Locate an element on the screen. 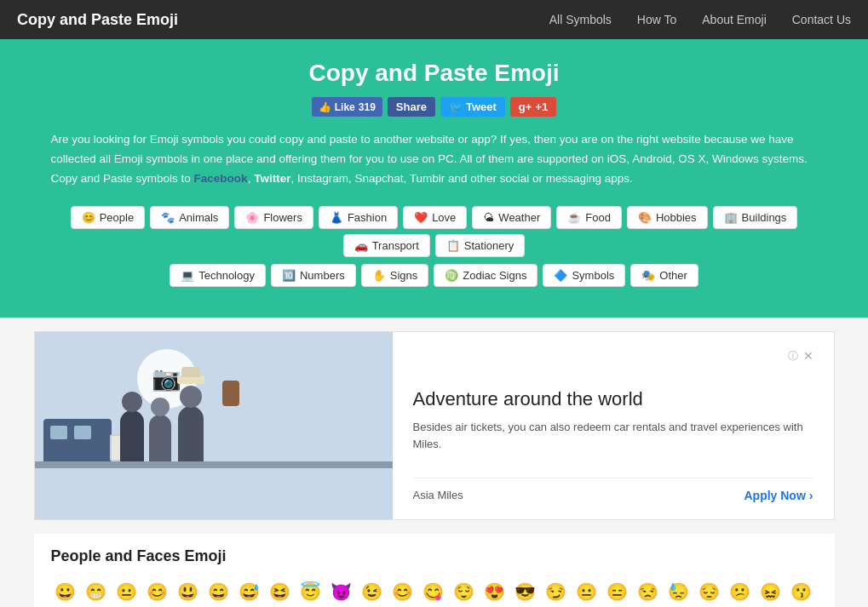  social-buttons: 👍 Like 319 Share 🐦 Tweet g+ +1 is located at coordinates (434, 107).